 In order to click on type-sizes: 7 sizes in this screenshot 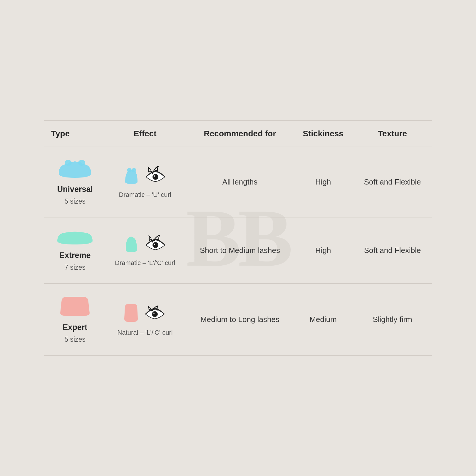, I will do `click(75, 267)`.